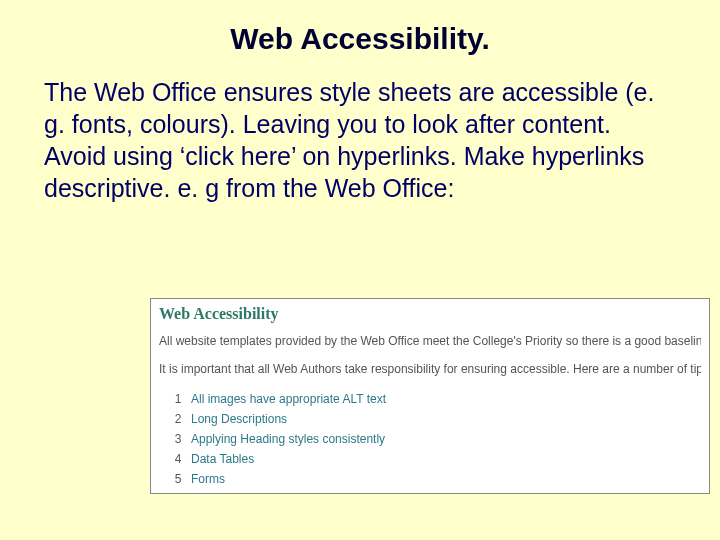  I want to click on tip-link-alt-text: All images have appropriate ALT text, so click(288, 399).